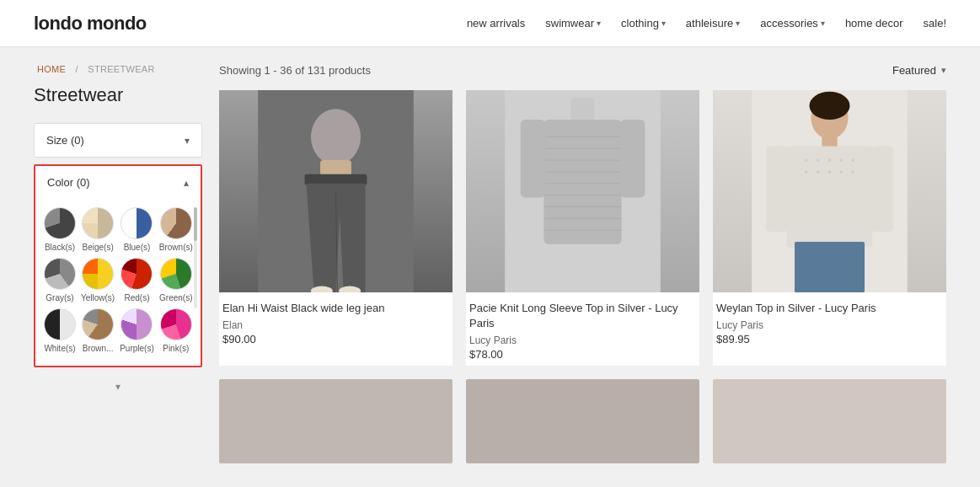  I want to click on color-filter-header: Color (0) ▴, so click(118, 182).